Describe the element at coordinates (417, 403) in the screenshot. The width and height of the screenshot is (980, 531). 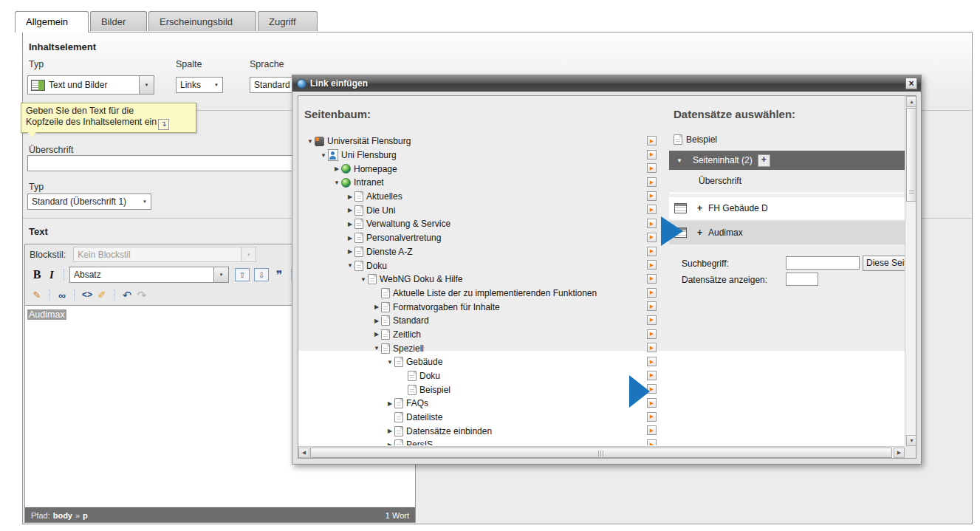
I see `tree-node-label: FAQs` at that location.